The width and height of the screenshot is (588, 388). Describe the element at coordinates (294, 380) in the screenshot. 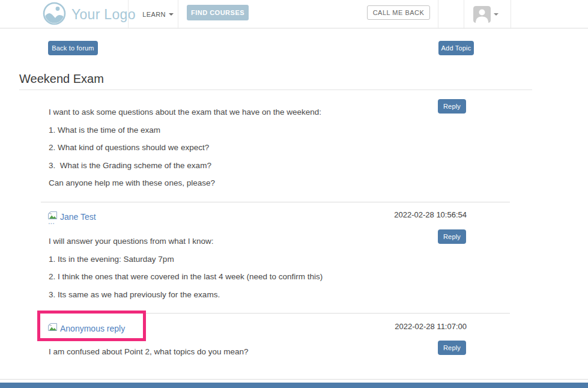

I see `bottom-divider` at that location.